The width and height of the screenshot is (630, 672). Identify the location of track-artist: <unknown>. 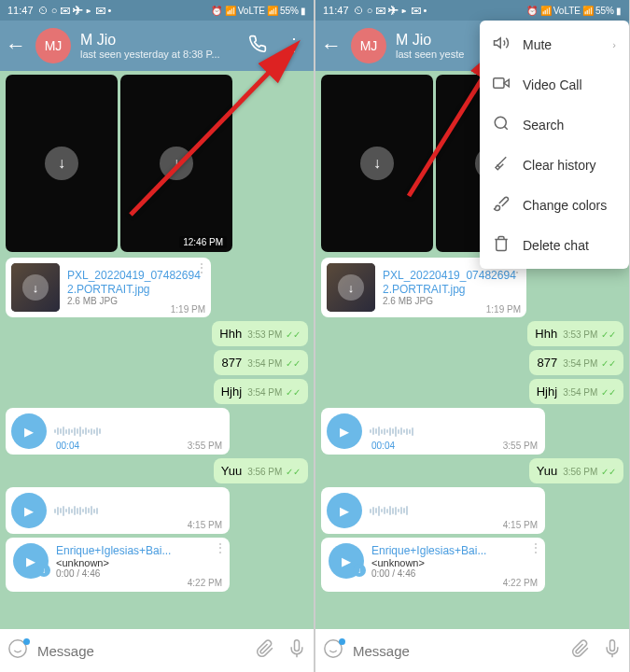
(139, 563).